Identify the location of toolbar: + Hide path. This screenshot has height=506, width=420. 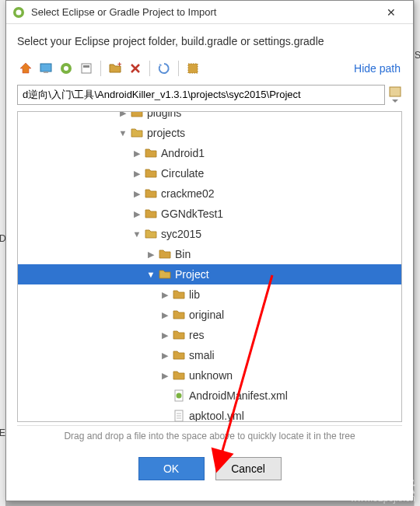
(210, 68).